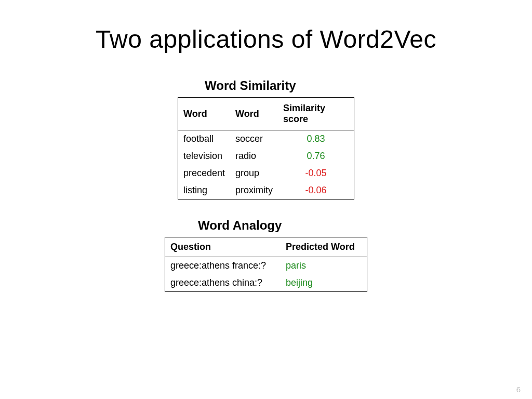  I want to click on cell-score: -0.05, so click(316, 174).